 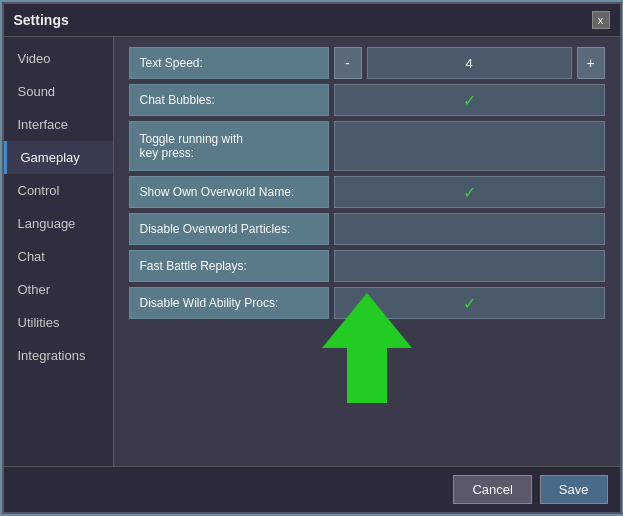 What do you see at coordinates (470, 192) in the screenshot?
I see `show-overworld-value: ✓` at bounding box center [470, 192].